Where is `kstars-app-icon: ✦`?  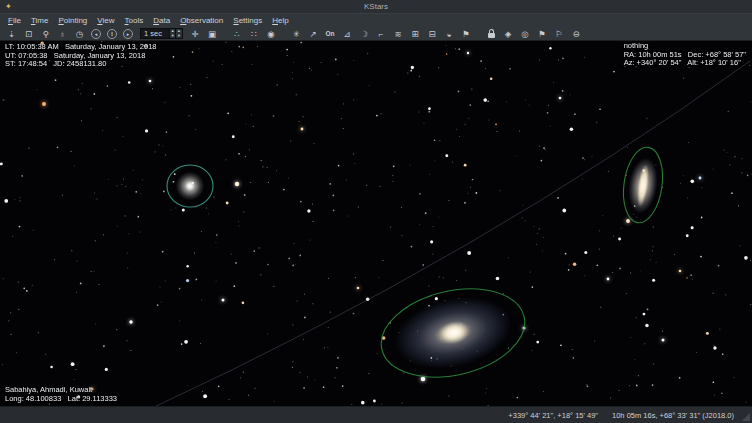 kstars-app-icon: ✦ is located at coordinates (8, 6).